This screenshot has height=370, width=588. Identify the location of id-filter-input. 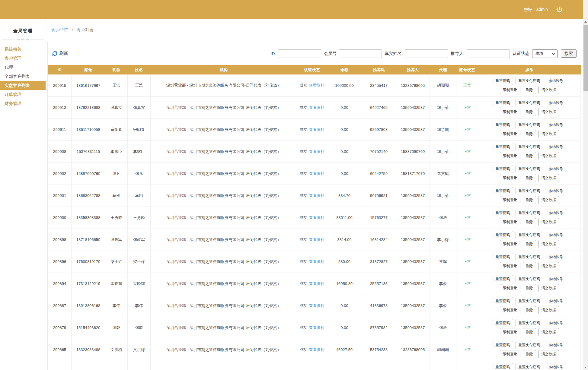
(299, 54).